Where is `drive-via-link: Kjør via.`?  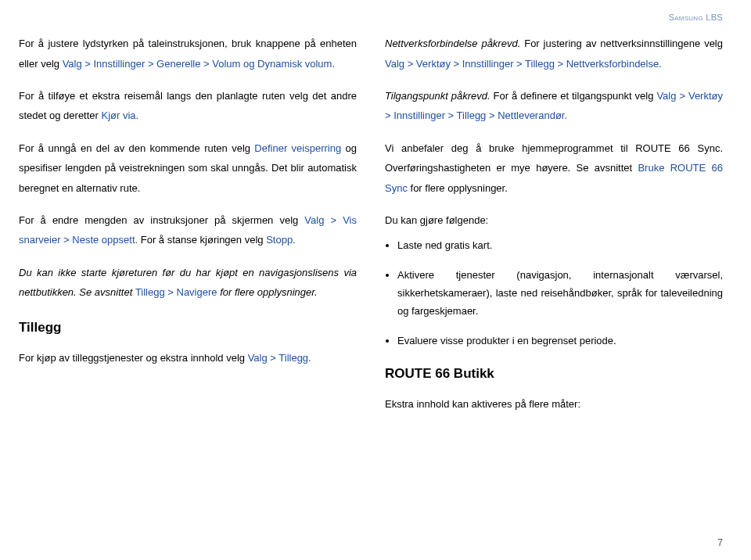
drive-via-link: Kjør via. is located at coordinates (120, 116).